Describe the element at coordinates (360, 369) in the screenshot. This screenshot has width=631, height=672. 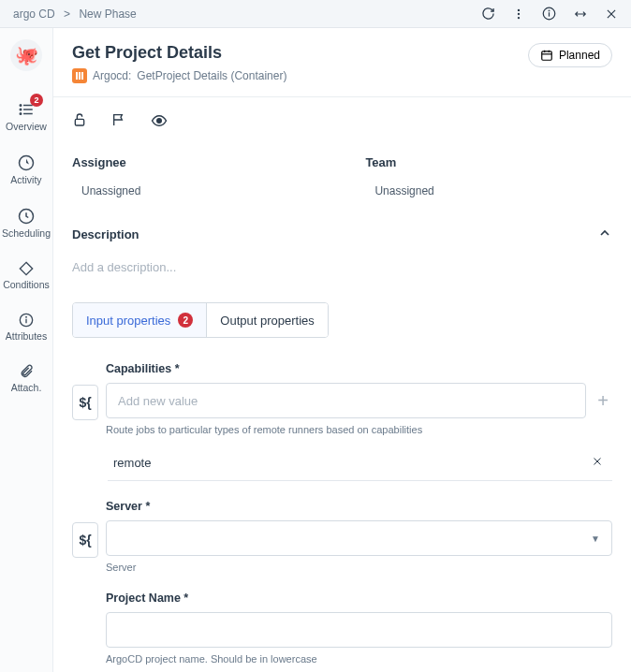
I see `capabilities-label: Capabilities *` at that location.